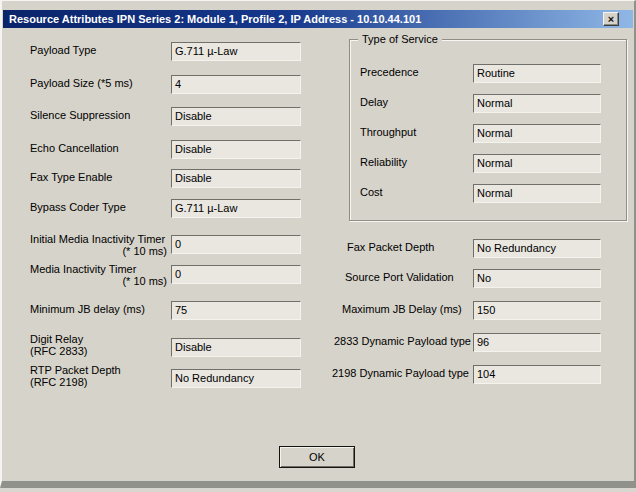  What do you see at coordinates (236, 208) in the screenshot?
I see `bypass-coder-type-field: G.711 µ-Law` at bounding box center [236, 208].